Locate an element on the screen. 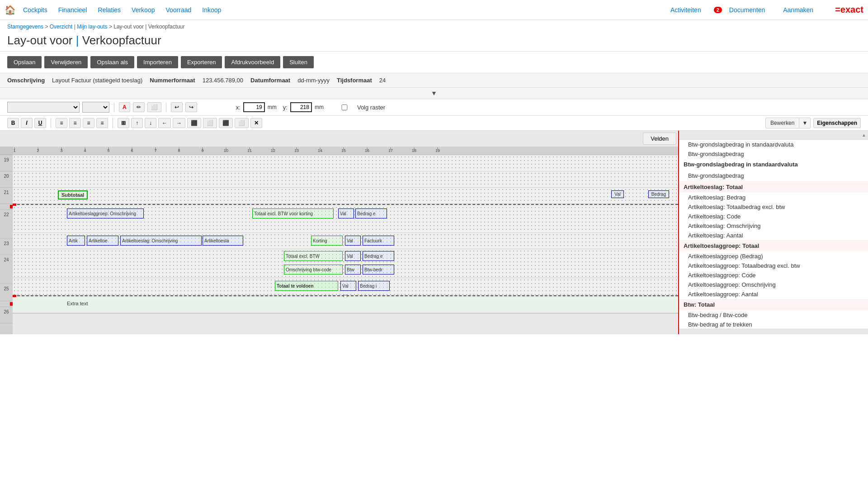  ruler-tick-1: 1 is located at coordinates (14, 151).